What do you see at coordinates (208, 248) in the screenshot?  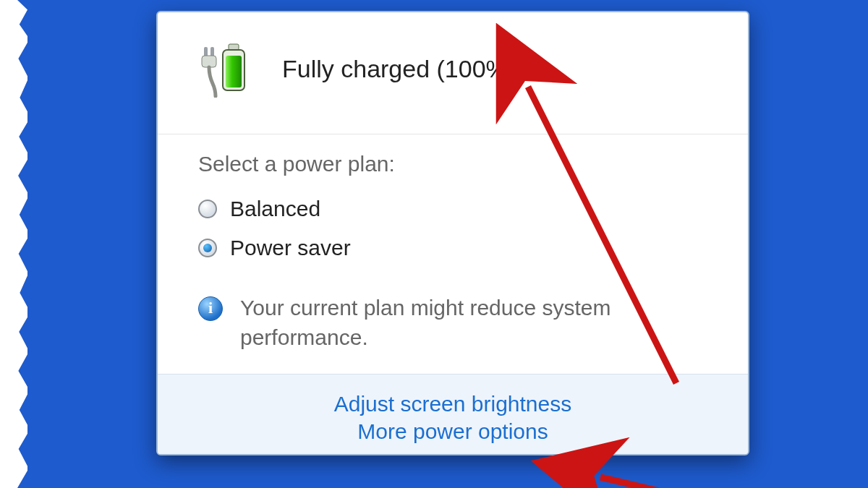 I see `radio-selected-icon` at bounding box center [208, 248].